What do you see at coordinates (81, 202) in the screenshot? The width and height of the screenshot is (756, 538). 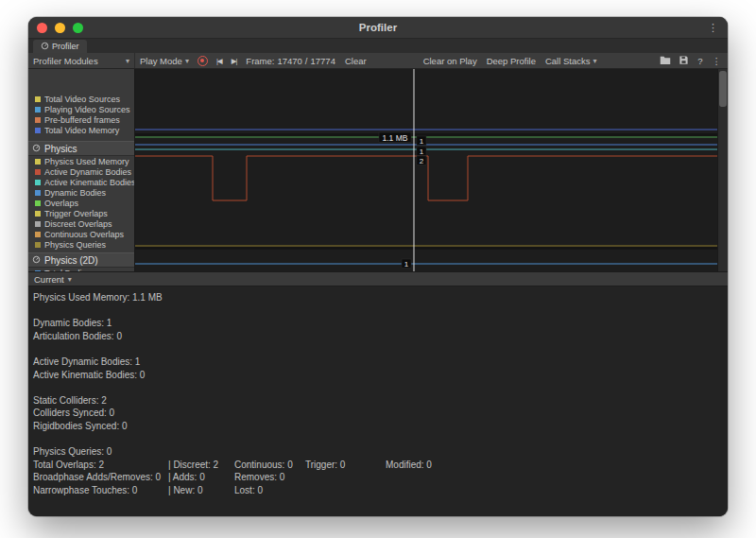 I see `legend-item: Overlaps` at bounding box center [81, 202].